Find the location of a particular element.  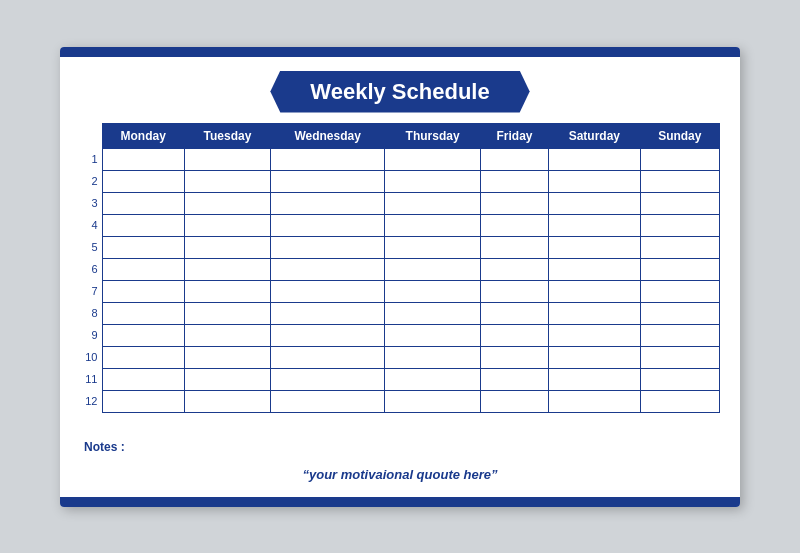

day-wednesday: Wednesday is located at coordinates (327, 136).